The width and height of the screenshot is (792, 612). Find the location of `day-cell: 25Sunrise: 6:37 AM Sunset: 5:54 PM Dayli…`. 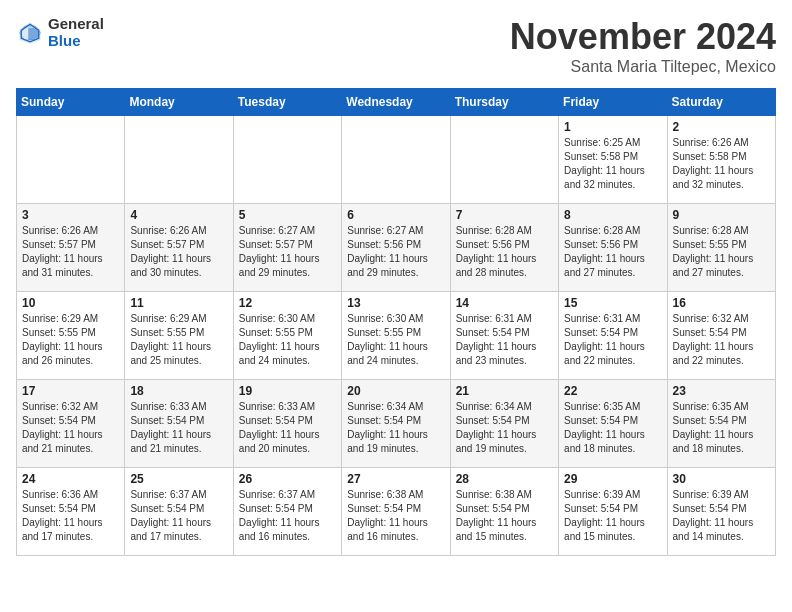

day-cell: 25Sunrise: 6:37 AM Sunset: 5:54 PM Dayli… is located at coordinates (179, 512).